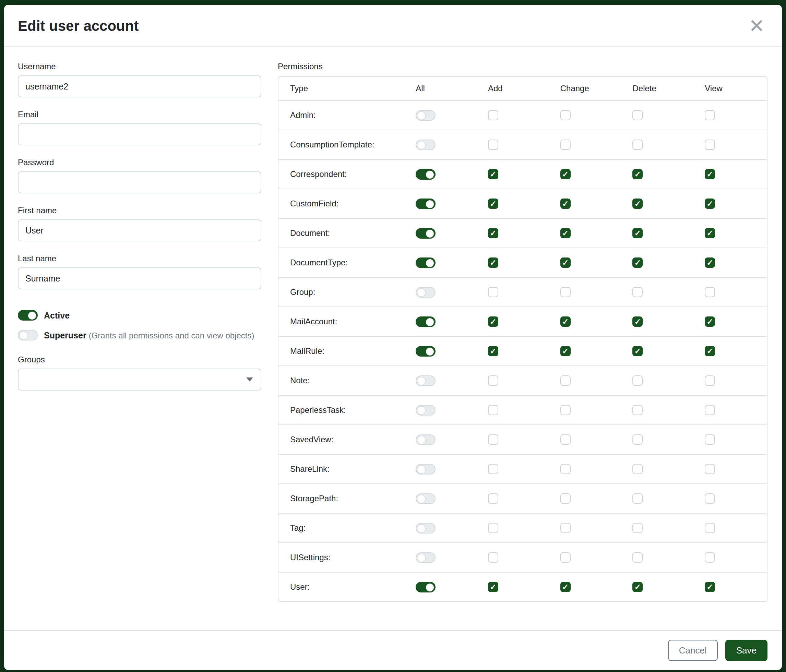  Describe the element at coordinates (140, 86) in the screenshot. I see `username-field` at that location.